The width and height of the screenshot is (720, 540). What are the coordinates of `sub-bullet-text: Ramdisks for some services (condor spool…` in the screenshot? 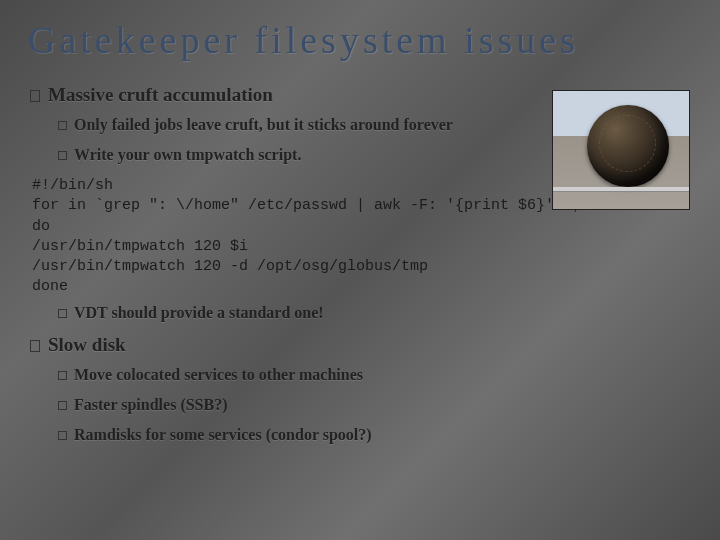 It's located at (223, 434).